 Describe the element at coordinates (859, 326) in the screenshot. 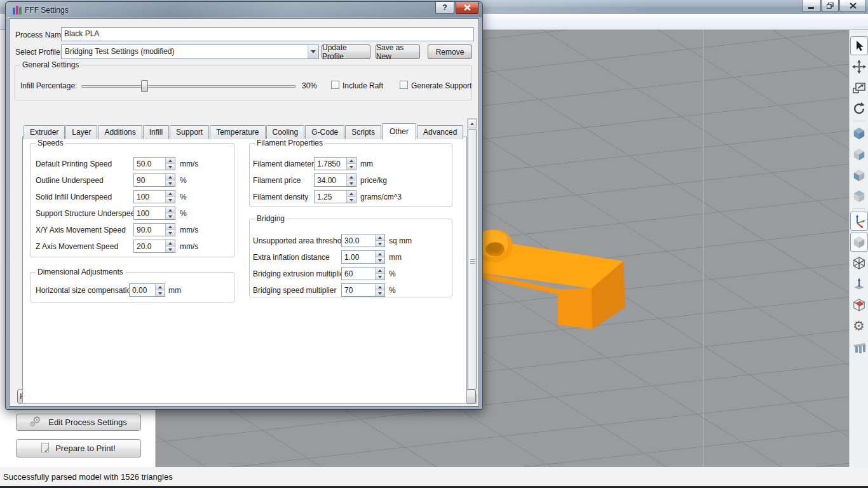

I see `machine-settings-tool: ⚙` at that location.